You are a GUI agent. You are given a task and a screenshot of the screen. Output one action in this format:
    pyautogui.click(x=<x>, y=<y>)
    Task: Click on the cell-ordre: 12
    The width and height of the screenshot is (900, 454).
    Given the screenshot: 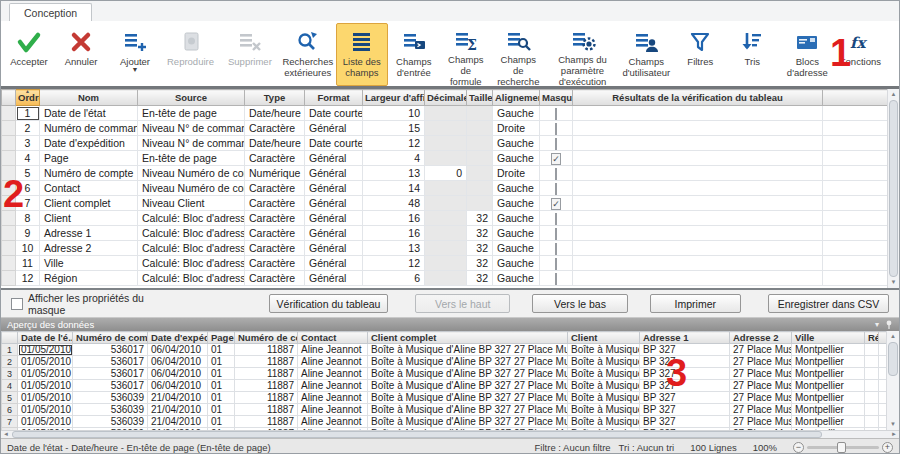 What is the action you would take?
    pyautogui.click(x=28, y=278)
    